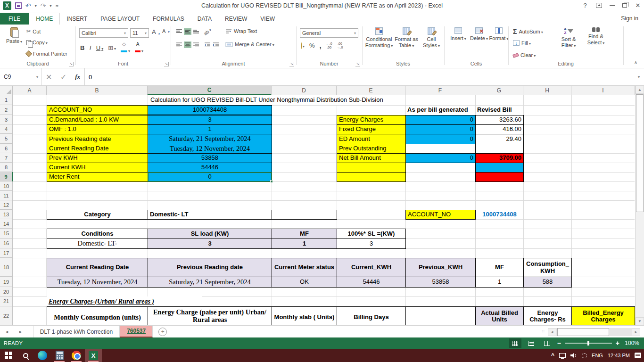  What do you see at coordinates (210, 316) in the screenshot?
I see `cell-C22: Energy Charge (paise per unit) Urban/ Ru…` at bounding box center [210, 316].